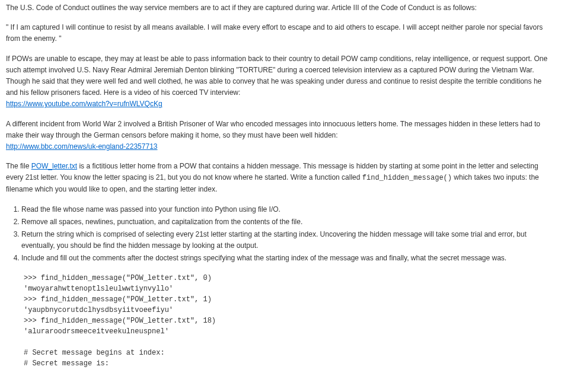 The width and height of the screenshot is (561, 392). I want to click on youtube-link: https://www.youtube.com/watch?v=rufnWLVQ…, so click(84, 104).